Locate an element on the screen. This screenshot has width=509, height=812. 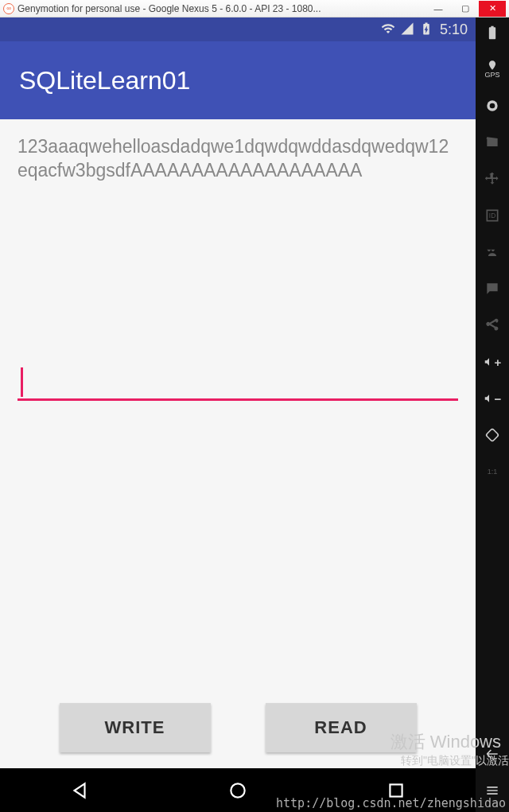
identifier-icon: ID is located at coordinates (492, 216).